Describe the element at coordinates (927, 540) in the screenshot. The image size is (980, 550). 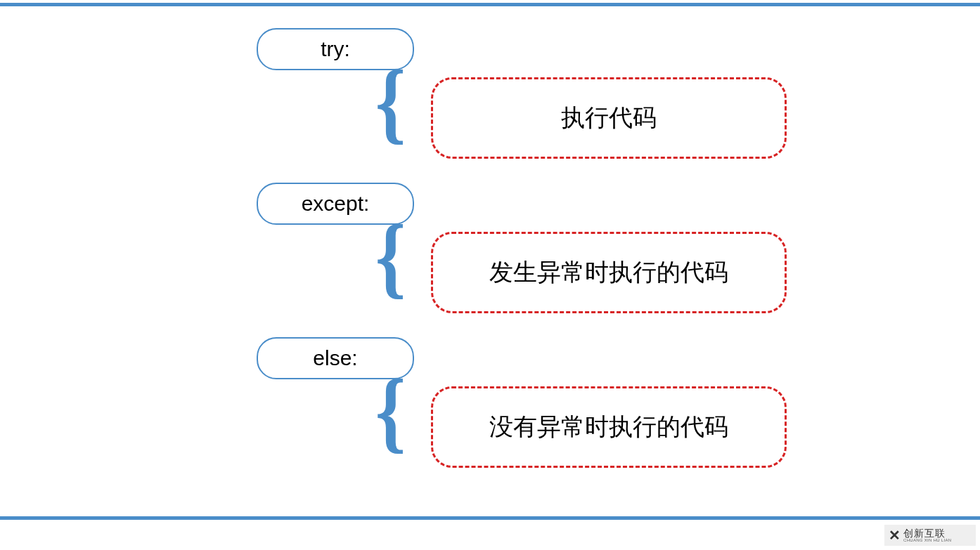
I see `watermark-en: CHUANG XIN HU LIAN` at that location.